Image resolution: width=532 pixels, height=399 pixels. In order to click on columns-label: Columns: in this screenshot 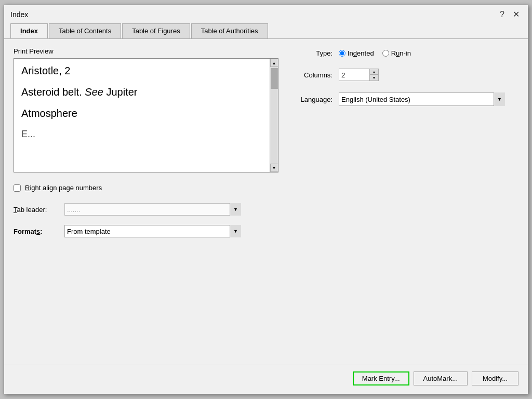, I will do `click(312, 75)`.